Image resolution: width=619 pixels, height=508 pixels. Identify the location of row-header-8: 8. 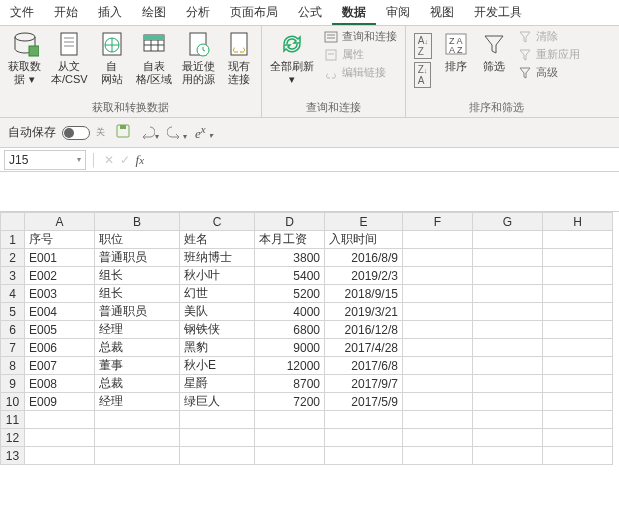
(13, 366).